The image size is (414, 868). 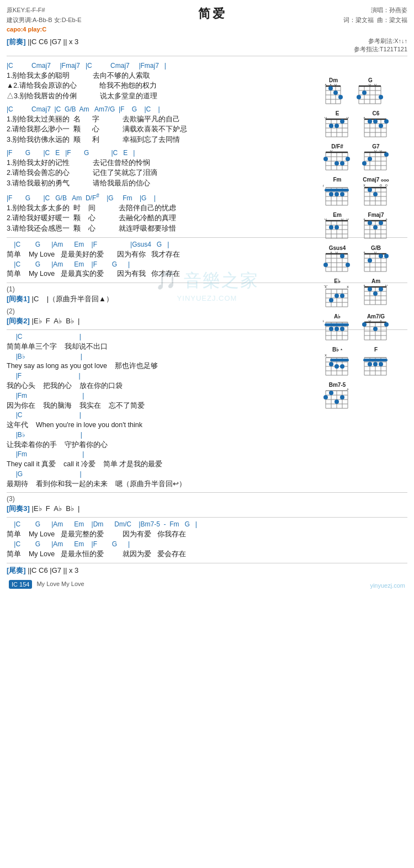 What do you see at coordinates (365, 260) in the screenshot?
I see `diagram-row-6: Gsus4 x o` at bounding box center [365, 260].